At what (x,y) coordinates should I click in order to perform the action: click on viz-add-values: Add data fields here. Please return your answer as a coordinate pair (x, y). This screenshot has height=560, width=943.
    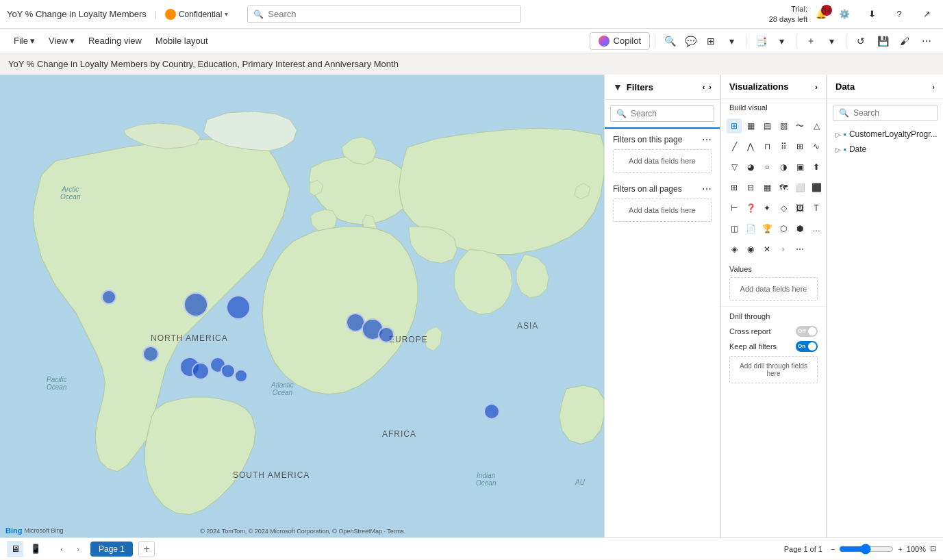
    Looking at the image, I should click on (774, 289).